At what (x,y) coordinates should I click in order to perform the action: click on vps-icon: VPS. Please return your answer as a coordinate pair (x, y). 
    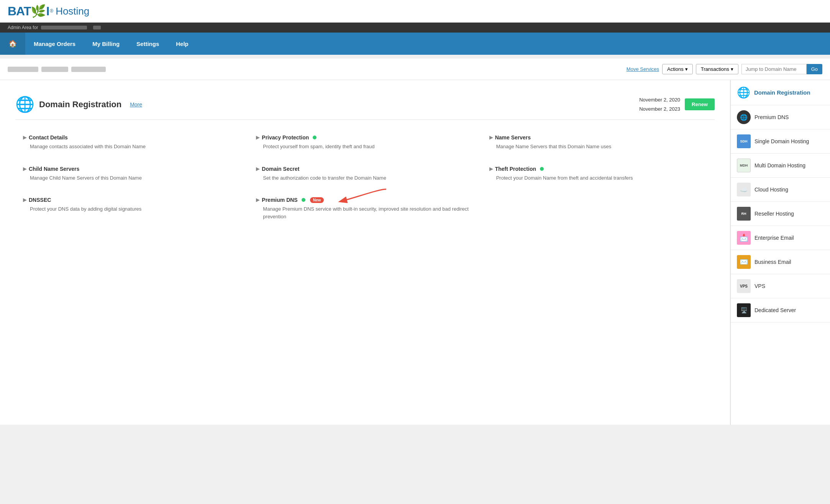
    Looking at the image, I should click on (744, 286).